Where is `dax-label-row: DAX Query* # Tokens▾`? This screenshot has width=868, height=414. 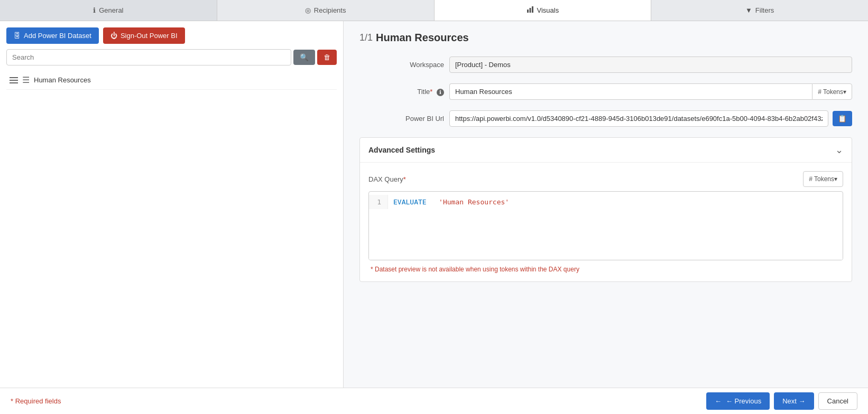 dax-label-row: DAX Query* # Tokens▾ is located at coordinates (606, 179).